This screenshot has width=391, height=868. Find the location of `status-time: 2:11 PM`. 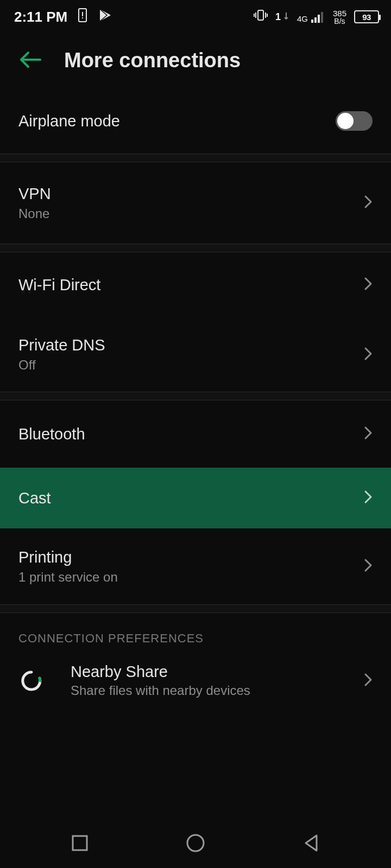

status-time: 2:11 PM is located at coordinates (41, 17).